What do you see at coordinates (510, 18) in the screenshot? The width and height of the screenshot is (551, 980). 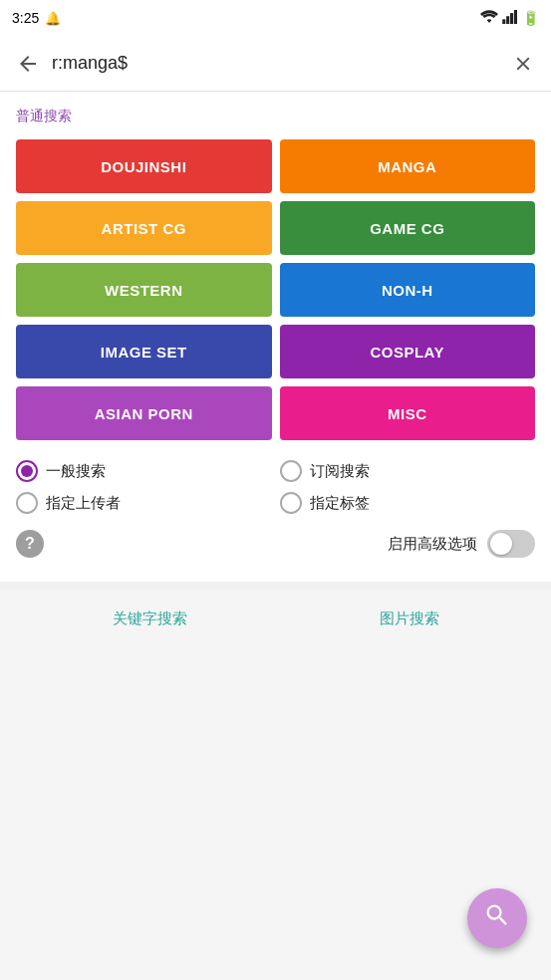 I see `signal-icon` at bounding box center [510, 18].